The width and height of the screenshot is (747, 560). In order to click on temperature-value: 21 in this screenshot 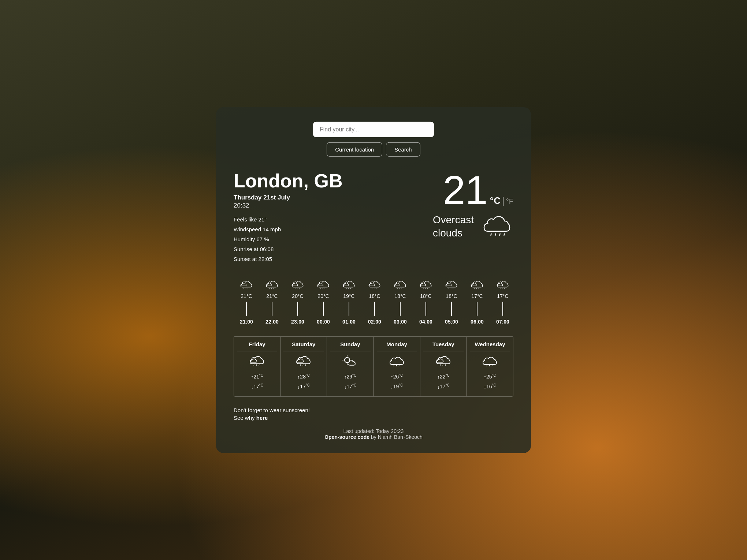, I will do `click(465, 190)`.